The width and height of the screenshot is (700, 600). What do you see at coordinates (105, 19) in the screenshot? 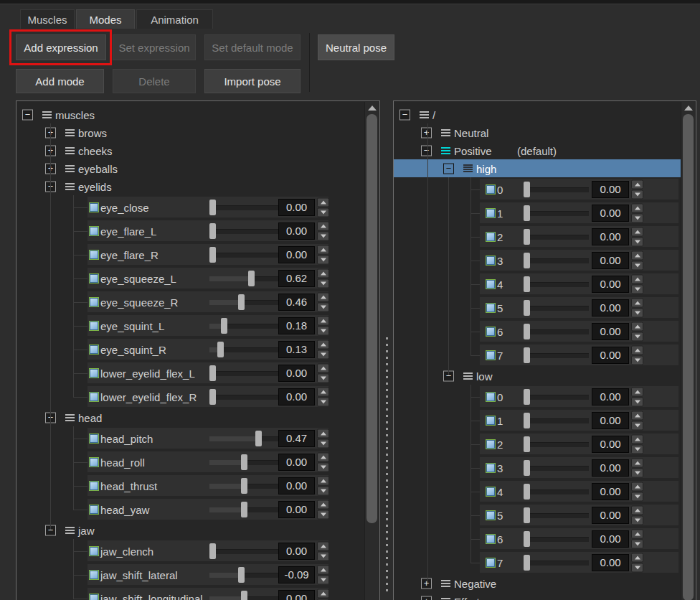
I see `tab-modes: Modes` at bounding box center [105, 19].